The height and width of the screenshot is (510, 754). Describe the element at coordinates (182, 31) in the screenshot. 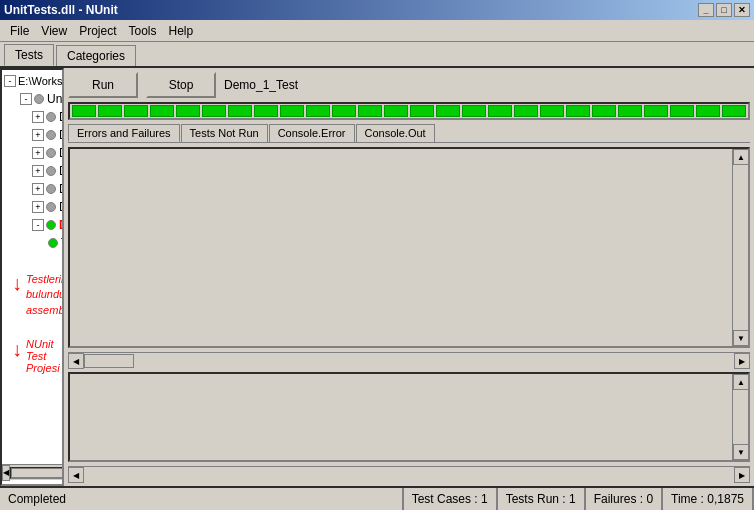

I see `menu-help: Help` at that location.